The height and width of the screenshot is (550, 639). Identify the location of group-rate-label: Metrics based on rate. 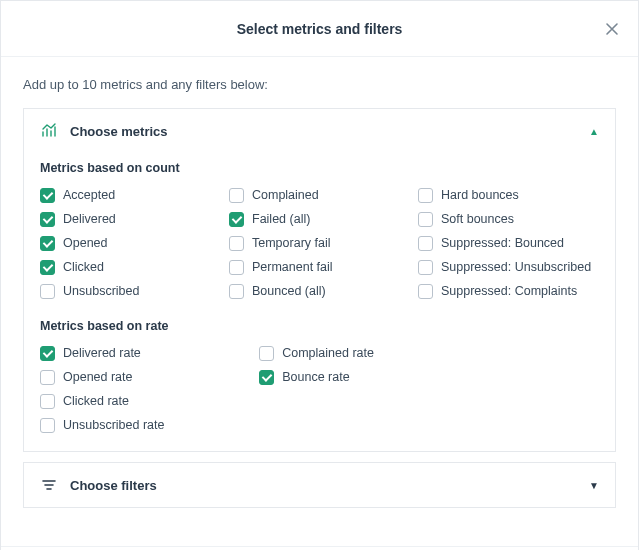
(320, 326).